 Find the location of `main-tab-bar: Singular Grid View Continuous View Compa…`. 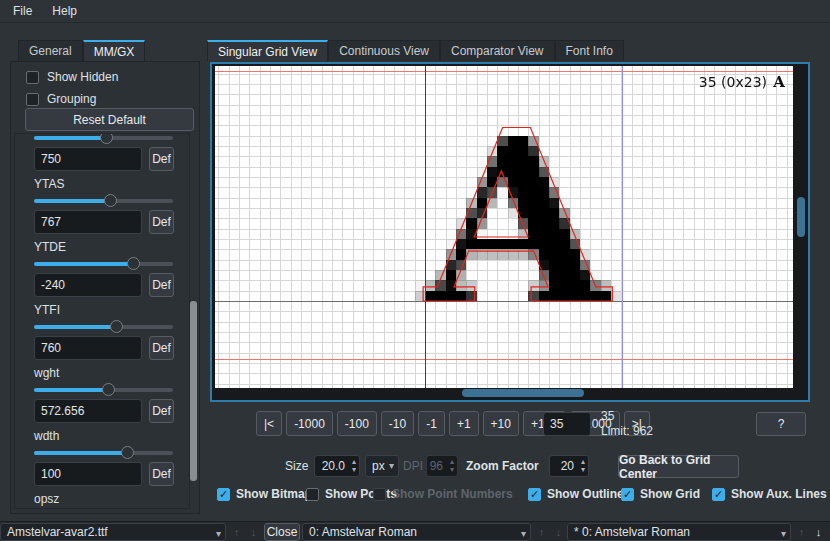

main-tab-bar: Singular Grid View Continuous View Compa… is located at coordinates (416, 50).